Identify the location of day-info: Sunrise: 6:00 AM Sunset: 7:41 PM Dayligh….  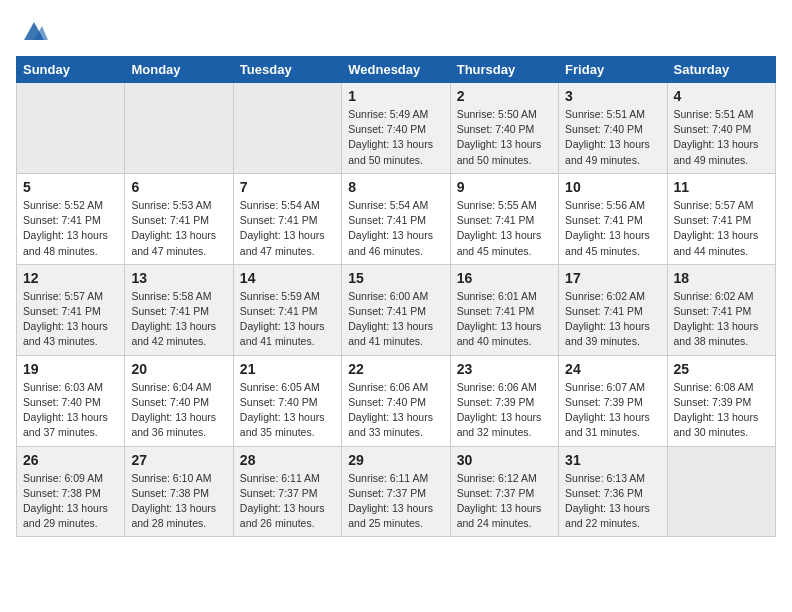
(396, 320).